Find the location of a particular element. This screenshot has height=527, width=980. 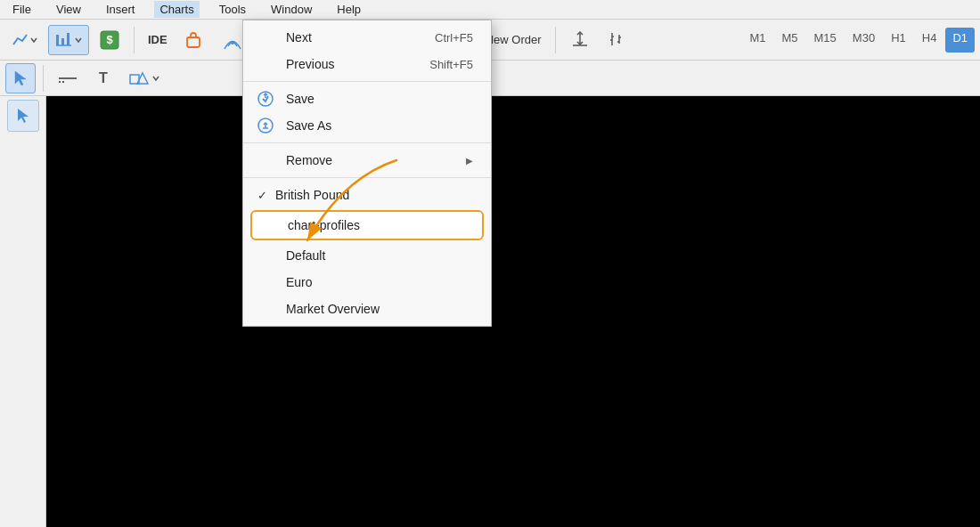

chart-arrows-icon is located at coordinates (580, 40).